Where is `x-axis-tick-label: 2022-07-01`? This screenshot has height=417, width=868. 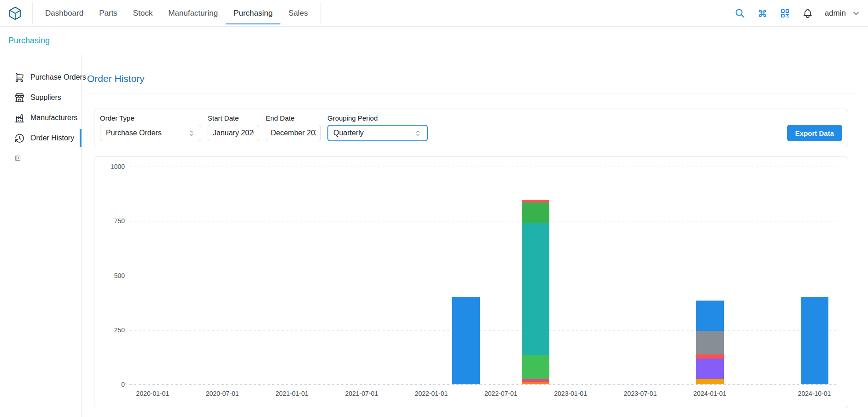
x-axis-tick-label: 2022-07-01 is located at coordinates (501, 394).